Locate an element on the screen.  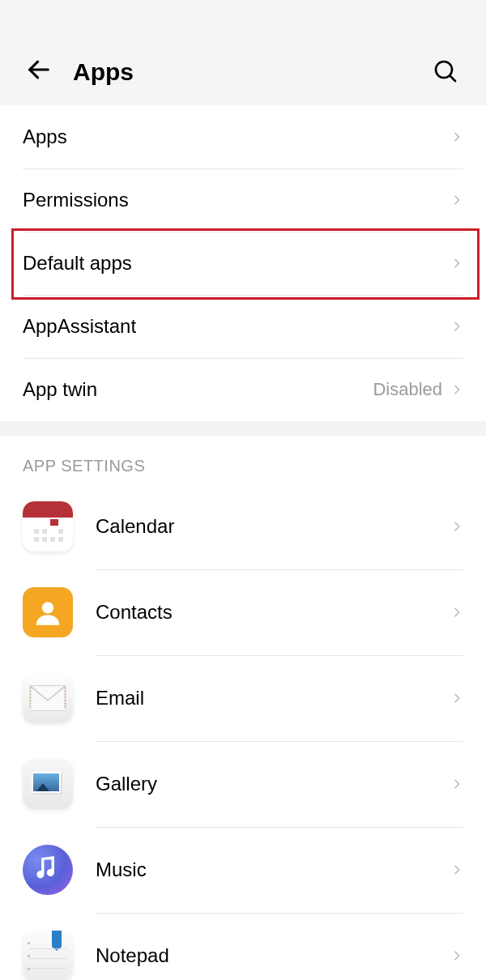
arrow-left-icon is located at coordinates (39, 70).